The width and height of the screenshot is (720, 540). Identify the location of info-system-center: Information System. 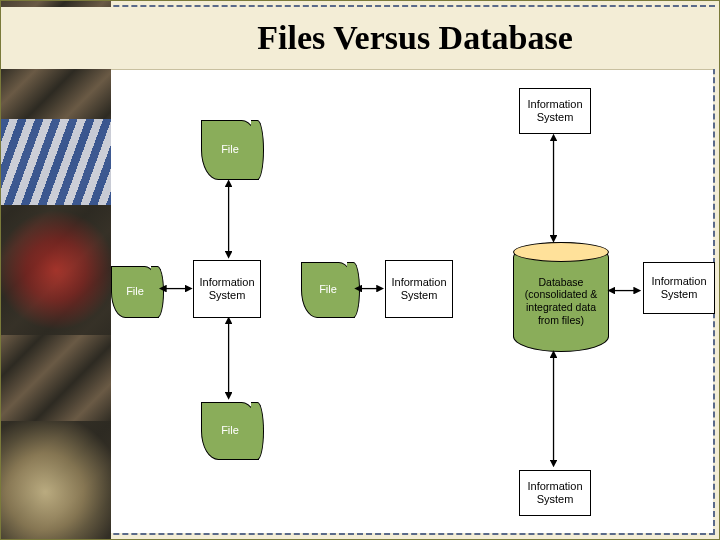
(227, 289).